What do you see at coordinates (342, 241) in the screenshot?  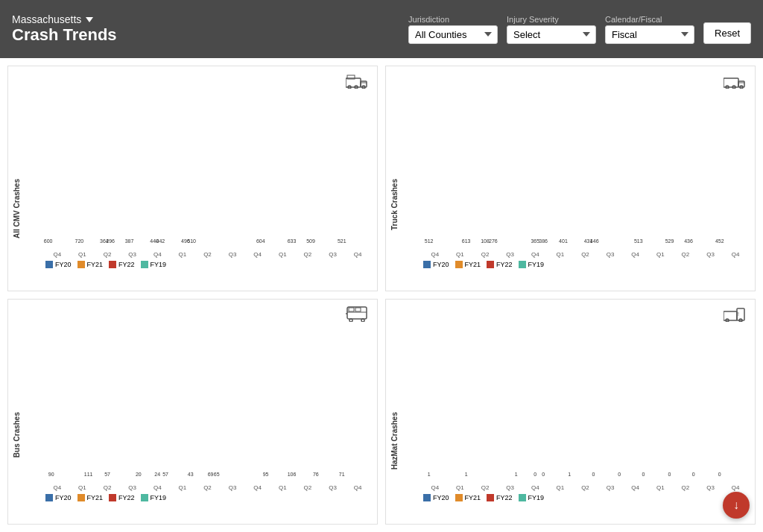 I see `bar-value: 521` at bounding box center [342, 241].